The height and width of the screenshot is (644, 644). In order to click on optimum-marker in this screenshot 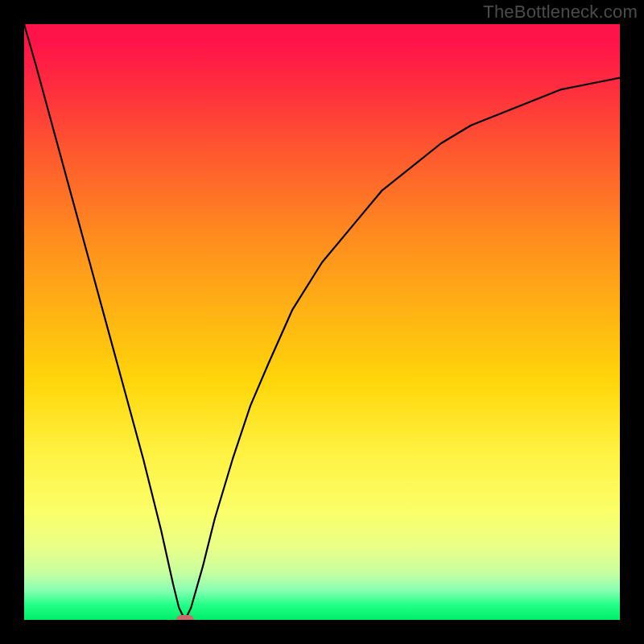, I will do `click(185, 617)`.